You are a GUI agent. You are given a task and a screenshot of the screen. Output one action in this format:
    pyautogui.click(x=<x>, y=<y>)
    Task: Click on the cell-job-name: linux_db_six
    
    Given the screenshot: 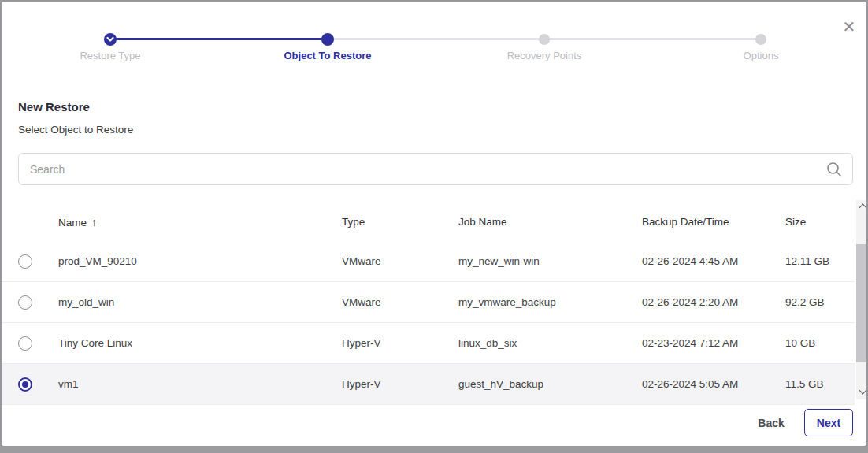 What is the action you would take?
    pyautogui.click(x=488, y=343)
    